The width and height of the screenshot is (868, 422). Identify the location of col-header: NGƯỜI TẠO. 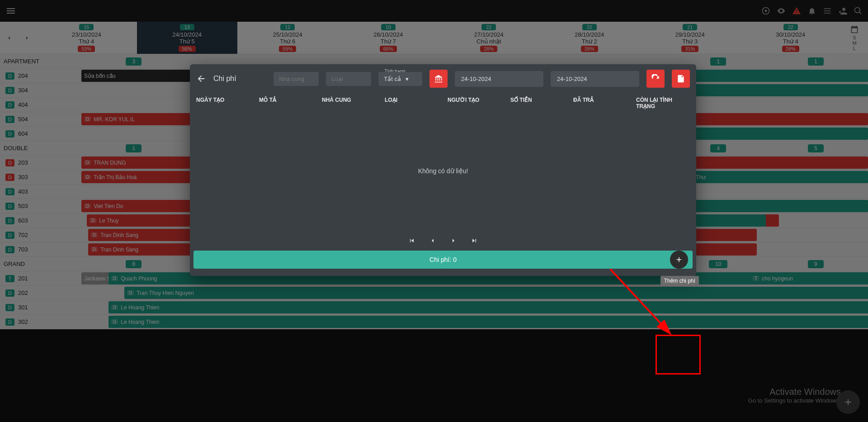
(475, 103).